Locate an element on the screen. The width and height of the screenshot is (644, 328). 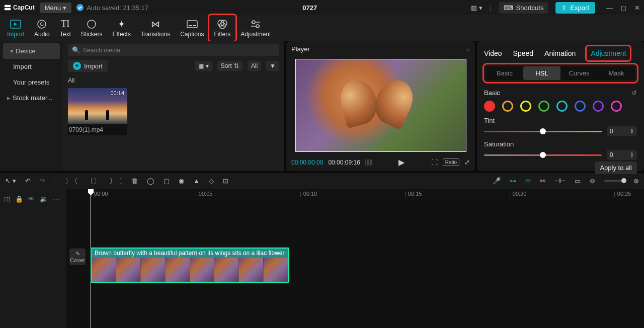
crop-icon: ▢ is located at coordinates (167, 181).